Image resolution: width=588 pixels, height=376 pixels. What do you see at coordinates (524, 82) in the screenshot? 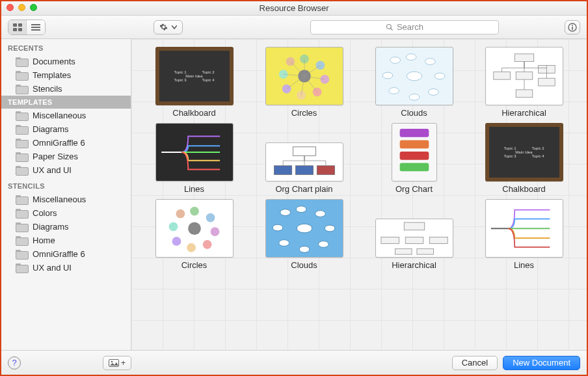
I see `template-hierarchical: Hierarchical` at bounding box center [524, 82].